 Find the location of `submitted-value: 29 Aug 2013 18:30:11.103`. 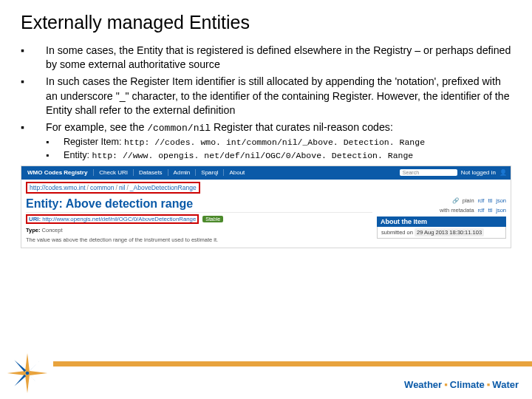

submitted-value: 29 Aug 2013 18:30:11.103 is located at coordinates (449, 232).